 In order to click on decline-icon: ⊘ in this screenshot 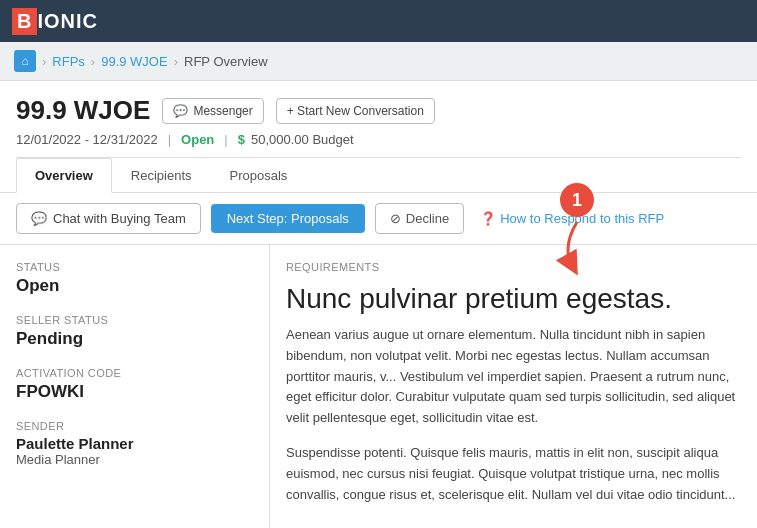, I will do `click(396, 218)`.